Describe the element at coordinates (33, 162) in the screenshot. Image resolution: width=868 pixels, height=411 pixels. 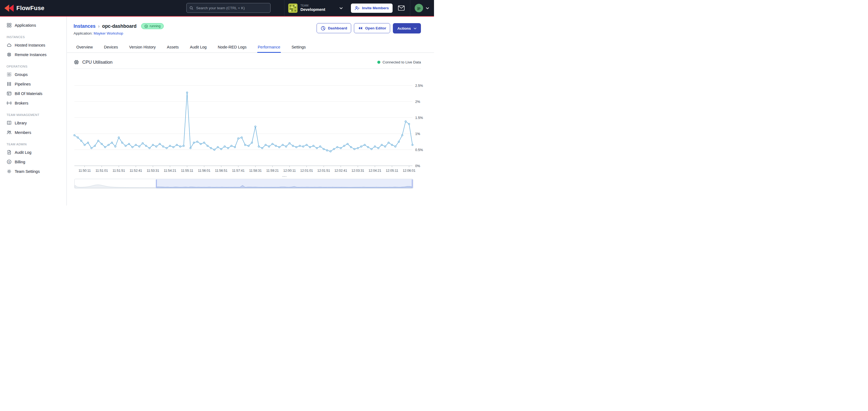
I see `sidebar-item-billing: $ Billing` at that location.